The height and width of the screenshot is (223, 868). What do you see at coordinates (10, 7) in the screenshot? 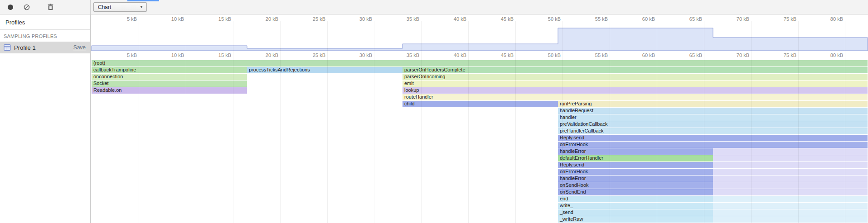
I see `record-button` at bounding box center [10, 7].